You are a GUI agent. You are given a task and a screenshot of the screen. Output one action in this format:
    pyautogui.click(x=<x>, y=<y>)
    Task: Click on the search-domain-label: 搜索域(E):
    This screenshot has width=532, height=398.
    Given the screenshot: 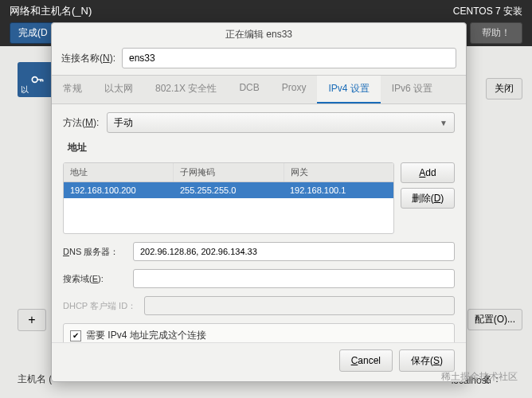 What is the action you would take?
    pyautogui.click(x=94, y=279)
    